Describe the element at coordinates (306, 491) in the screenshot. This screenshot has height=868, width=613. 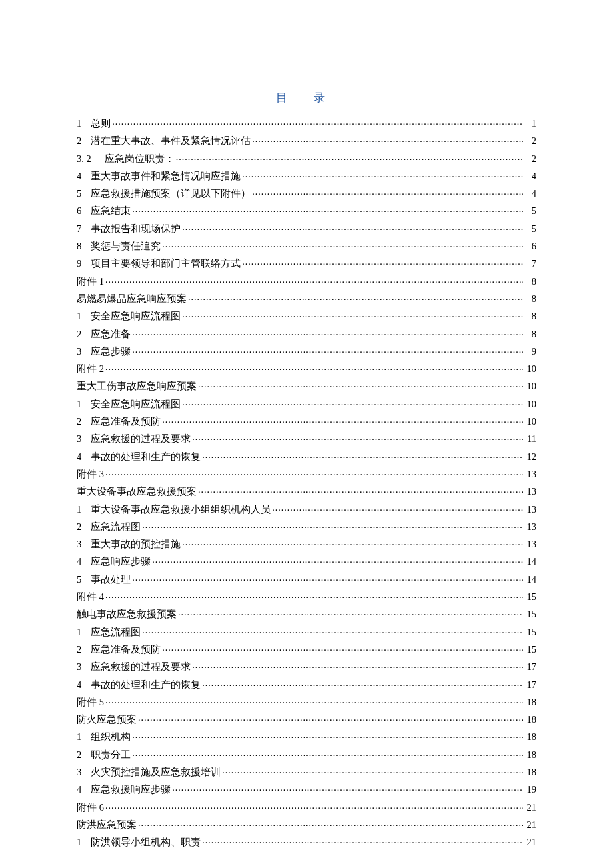
I see `toc-entry: 重大设备事故应急救援预案13` at that location.